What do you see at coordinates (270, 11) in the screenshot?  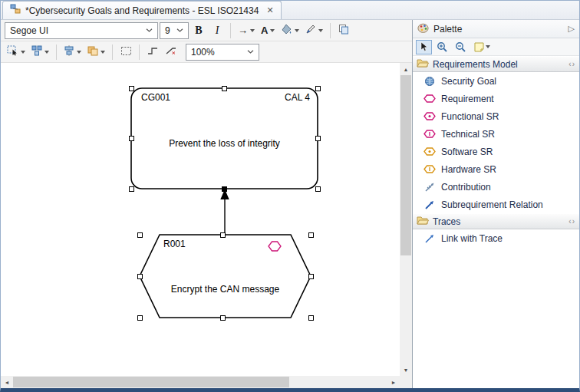 I see `tab-close-icon: ✕` at bounding box center [270, 11].